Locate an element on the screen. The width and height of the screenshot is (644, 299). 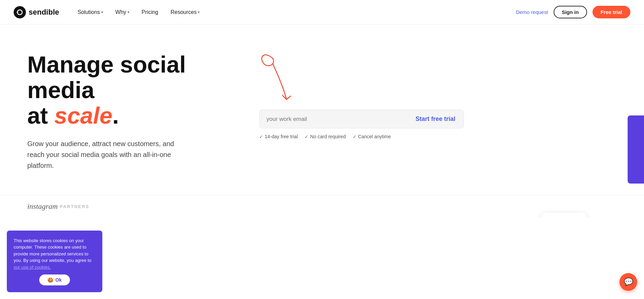
check-icon-3: ✓ is located at coordinates (355, 137).